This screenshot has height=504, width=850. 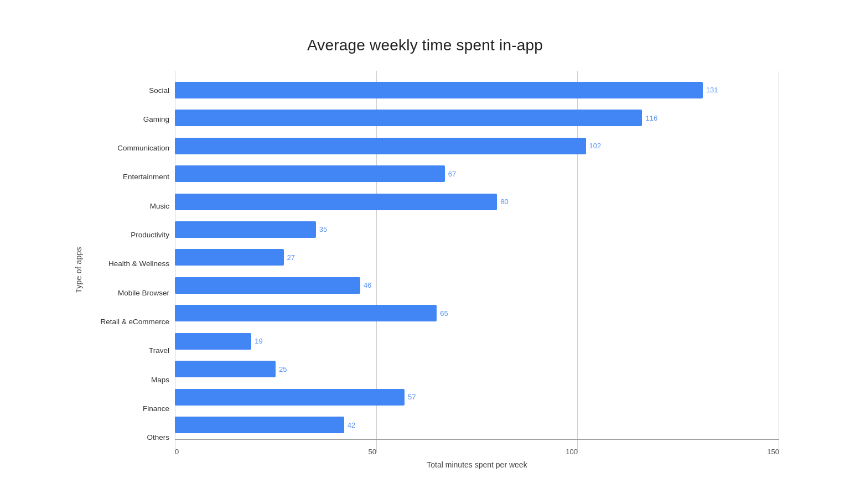 What do you see at coordinates (79, 270) in the screenshot?
I see `y-axis-label-container: Type of apps` at bounding box center [79, 270].